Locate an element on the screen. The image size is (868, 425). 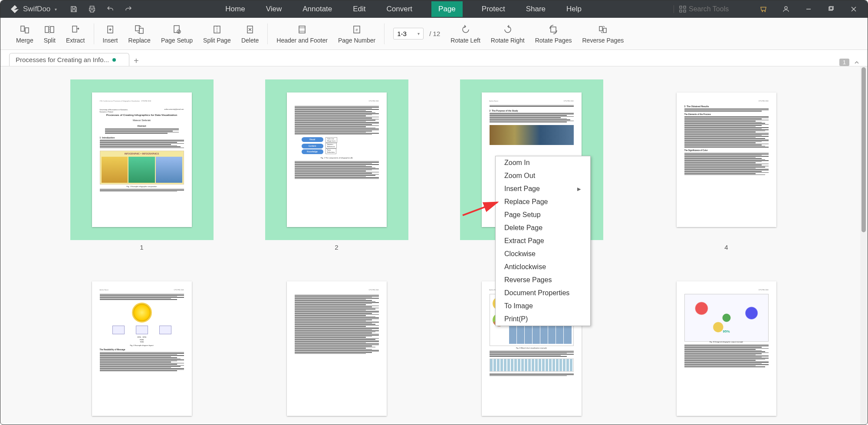
print-icon is located at coordinates (92, 9).